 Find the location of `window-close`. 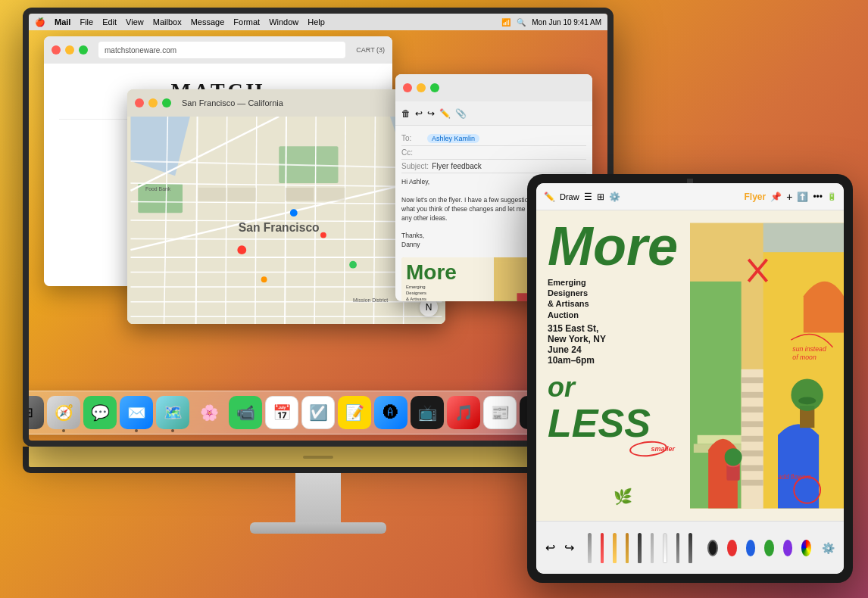

window-close is located at coordinates (56, 50).